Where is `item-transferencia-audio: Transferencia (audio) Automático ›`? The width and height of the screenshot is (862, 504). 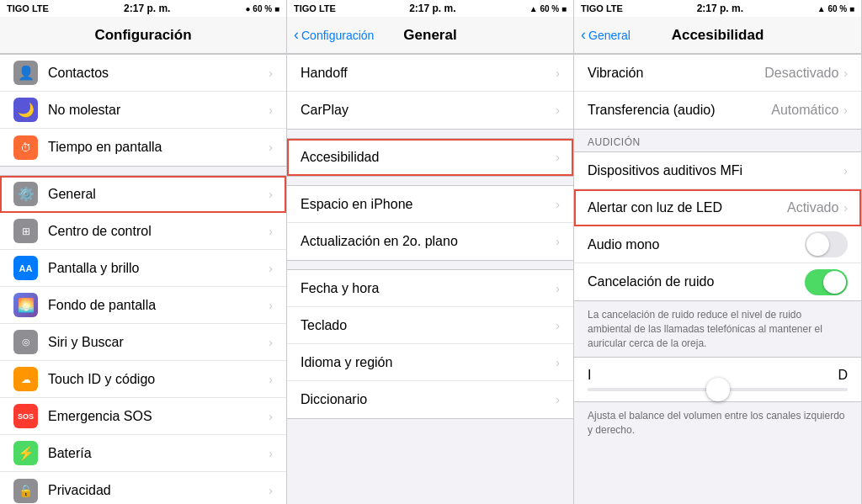
item-transferencia-audio: Transferencia (audio) Automático › is located at coordinates (717, 110).